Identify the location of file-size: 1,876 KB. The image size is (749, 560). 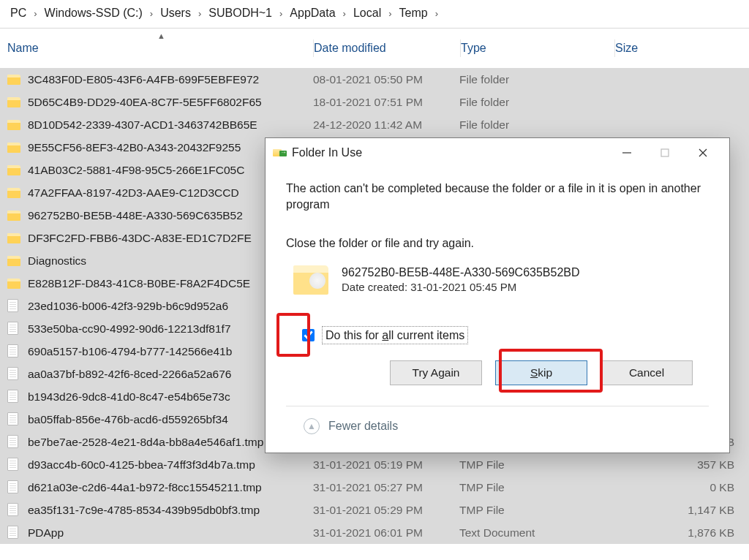
(681, 533).